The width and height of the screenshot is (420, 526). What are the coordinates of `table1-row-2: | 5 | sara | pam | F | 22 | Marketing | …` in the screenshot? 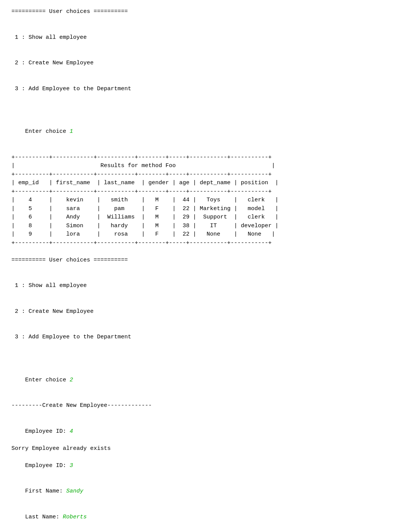 It's located at (145, 209).